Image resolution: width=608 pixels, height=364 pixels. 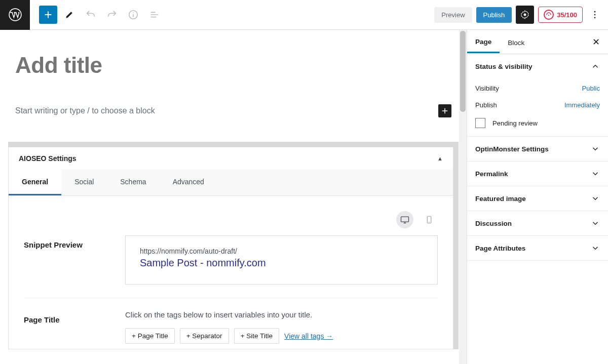 I want to click on section-status-visibility: Status & visibility, so click(x=538, y=66).